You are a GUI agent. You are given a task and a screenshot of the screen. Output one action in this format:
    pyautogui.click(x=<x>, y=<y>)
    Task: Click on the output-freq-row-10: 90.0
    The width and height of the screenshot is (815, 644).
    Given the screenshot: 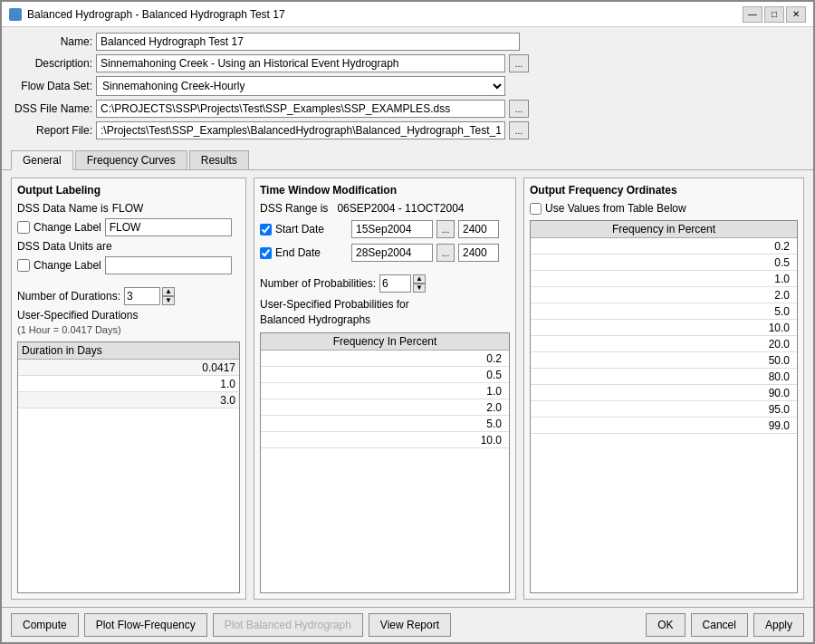 What is the action you would take?
    pyautogui.click(x=664, y=393)
    